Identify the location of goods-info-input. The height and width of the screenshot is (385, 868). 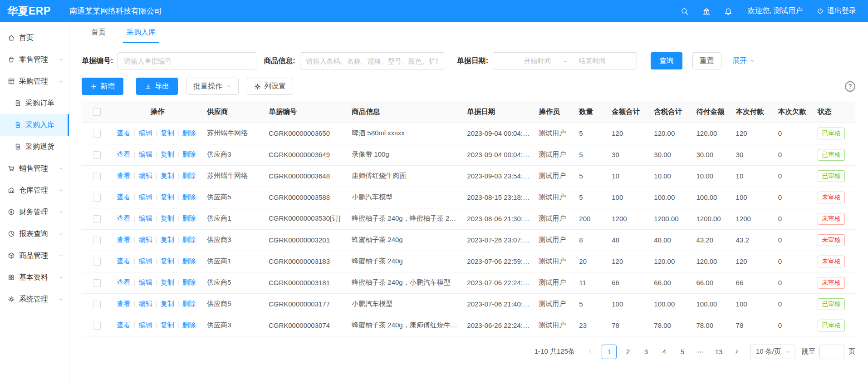
(372, 61).